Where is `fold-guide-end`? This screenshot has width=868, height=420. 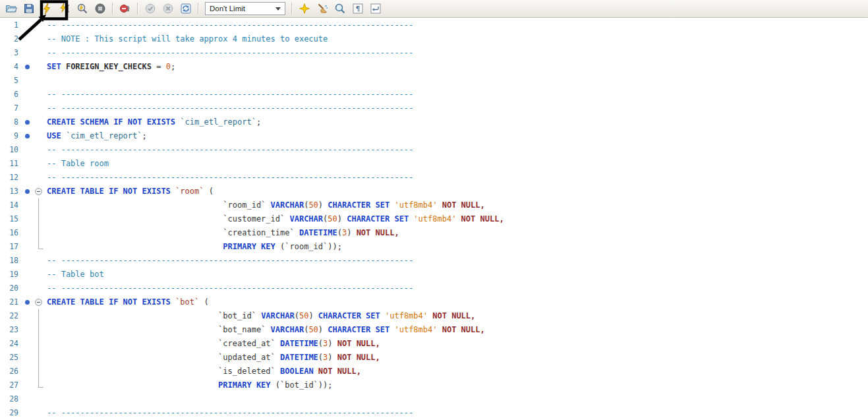 fold-guide-end is located at coordinates (41, 245).